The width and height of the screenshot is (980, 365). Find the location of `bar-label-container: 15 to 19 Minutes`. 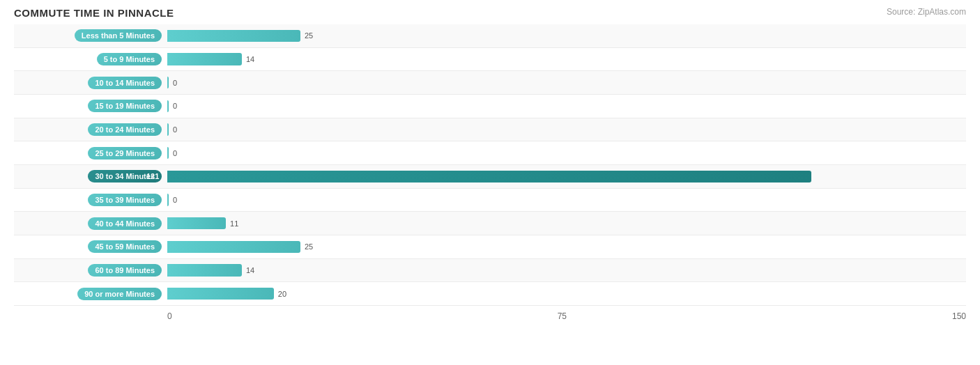

bar-label-container: 15 to 19 Minutes is located at coordinates (91, 106).